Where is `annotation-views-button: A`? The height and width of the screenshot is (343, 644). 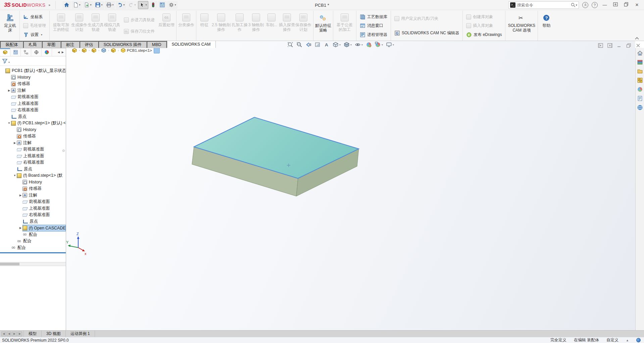
annotation-views-button: A is located at coordinates (327, 45).